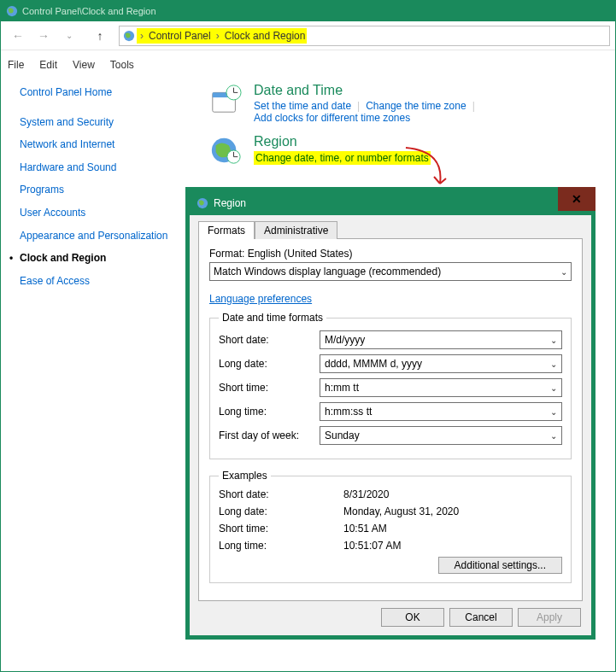 The width and height of the screenshot is (616, 672). I want to click on ok-button: OK, so click(413, 617).